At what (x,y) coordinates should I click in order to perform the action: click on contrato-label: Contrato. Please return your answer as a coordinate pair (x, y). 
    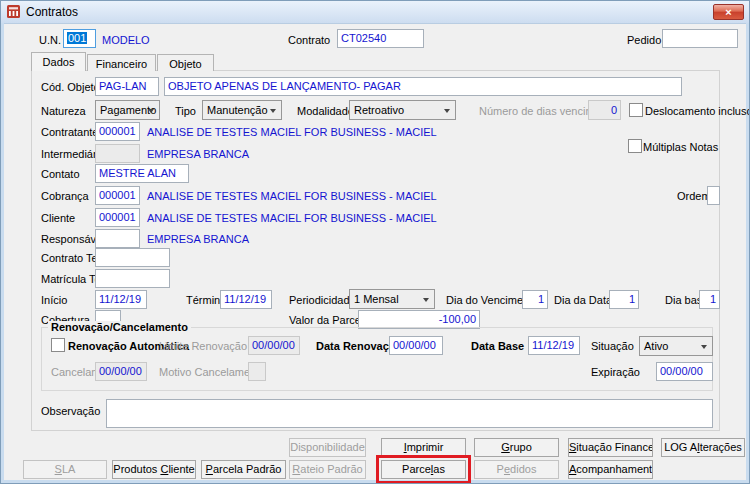
    Looking at the image, I should click on (309, 40).